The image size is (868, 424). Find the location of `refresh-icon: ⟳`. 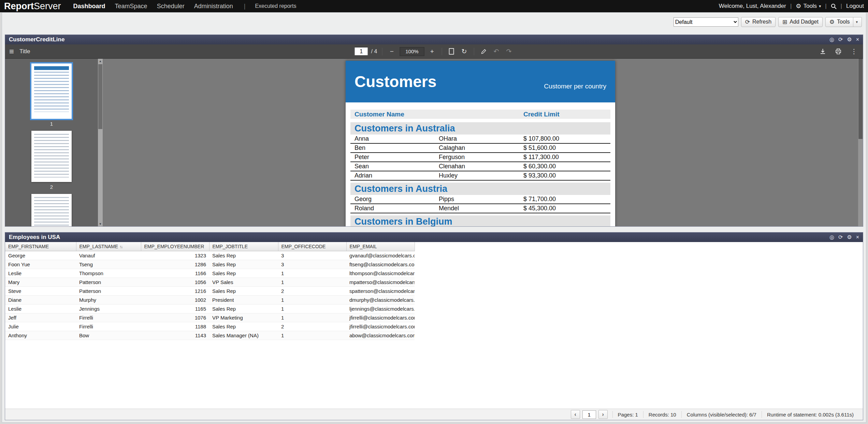

refresh-icon: ⟳ is located at coordinates (748, 22).